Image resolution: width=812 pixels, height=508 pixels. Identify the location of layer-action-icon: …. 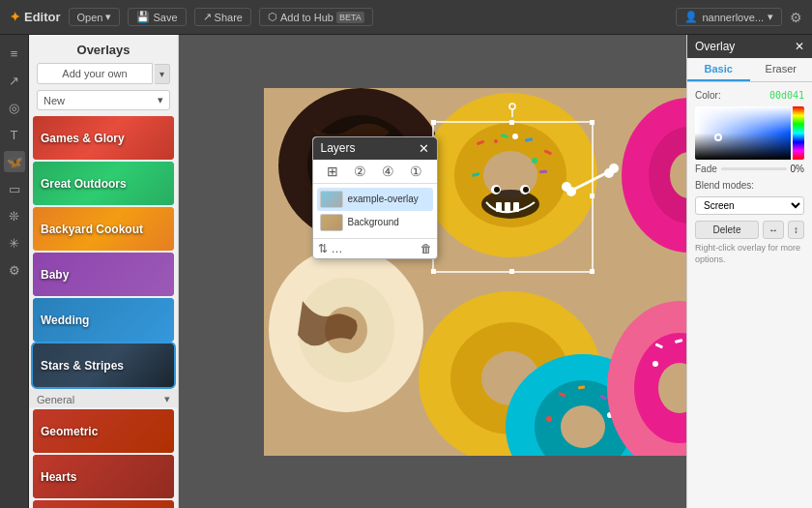
(337, 249).